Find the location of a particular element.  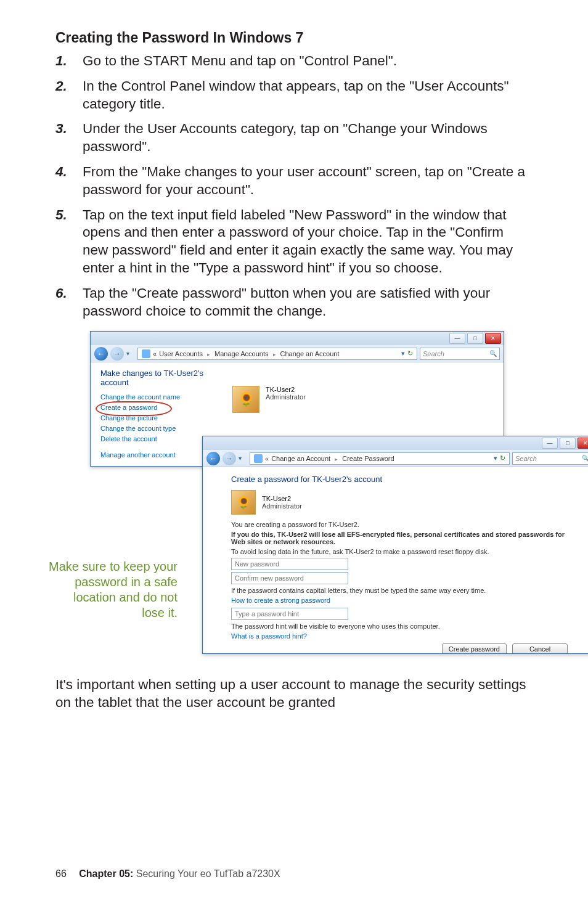

link-change-type: Change the account type is located at coordinates (159, 428).